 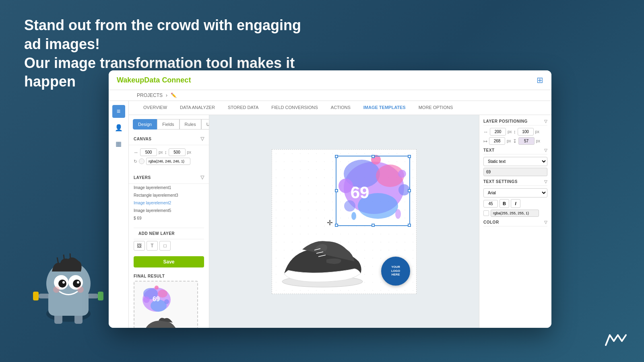 I want to click on canvas-height-arrow: ↕, so click(x=166, y=152).